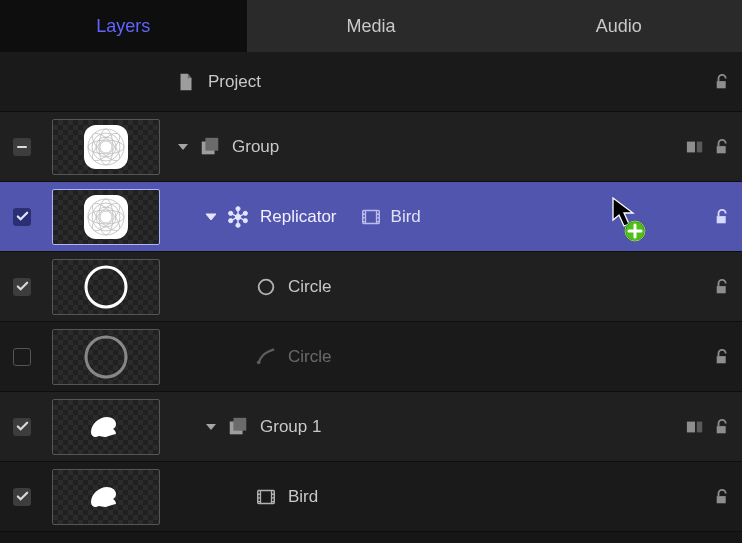 This screenshot has height=543, width=742. I want to click on tab-audio: Audio, so click(618, 26).